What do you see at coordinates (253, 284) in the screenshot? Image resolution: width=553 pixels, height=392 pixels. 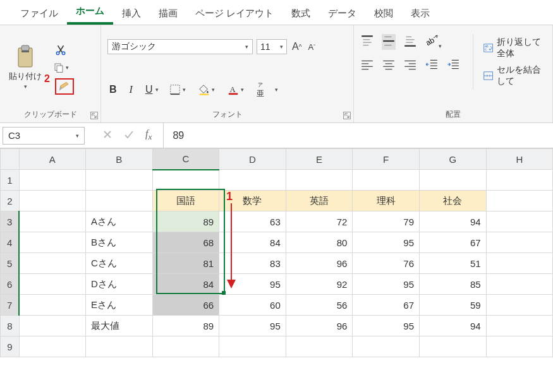 I see `cell-D6: 95` at bounding box center [253, 284].